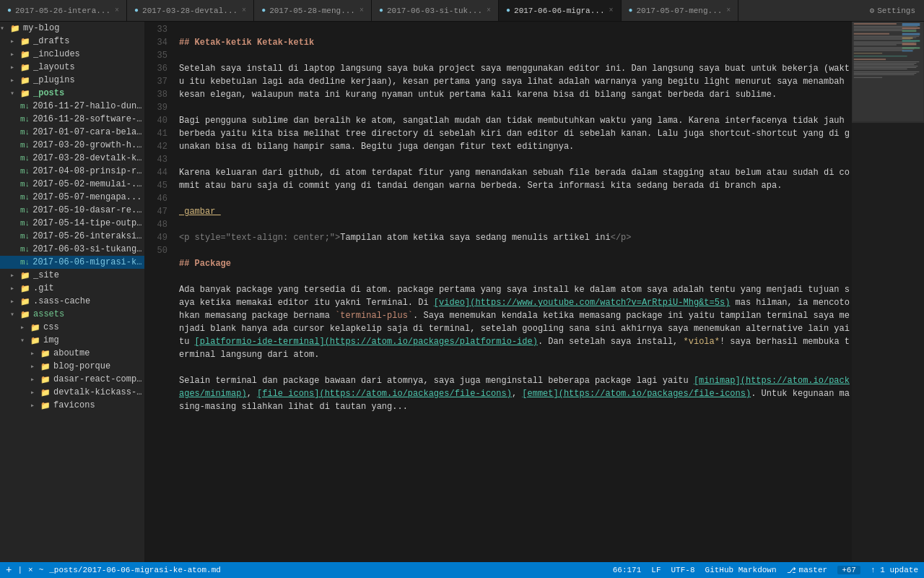  I want to click on status-syntax: GitHub Markdown, so click(741, 570).